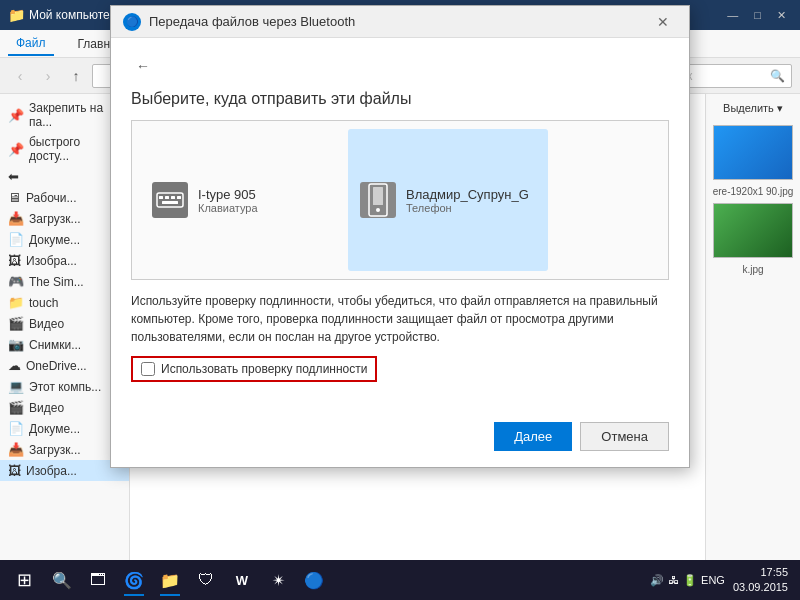  Describe the element at coordinates (778, 76) in the screenshot. I see `search-icon: 🔍` at that location.